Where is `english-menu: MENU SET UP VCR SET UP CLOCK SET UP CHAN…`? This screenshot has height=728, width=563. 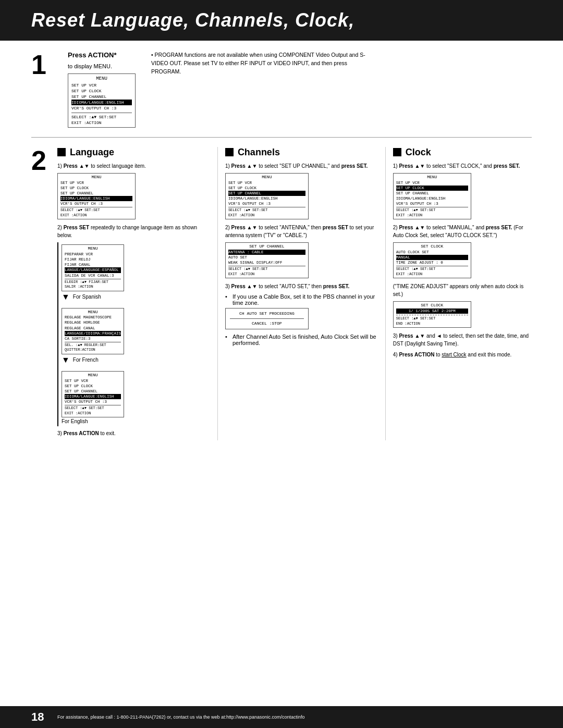
english-menu: MENU SET UP VCR SET UP CLOCK SET UP CHAN… is located at coordinates (93, 394).